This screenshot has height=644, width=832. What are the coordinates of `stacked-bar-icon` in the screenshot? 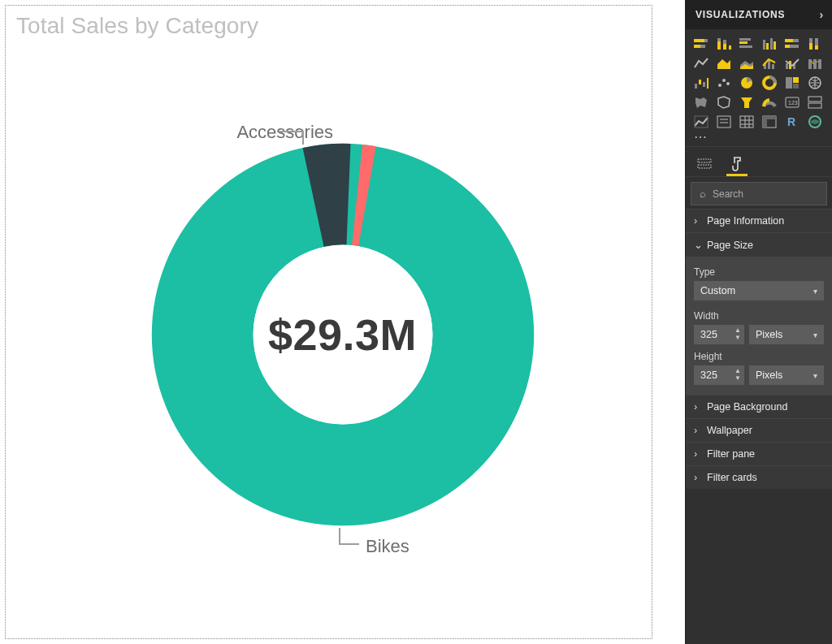 It's located at (701, 44).